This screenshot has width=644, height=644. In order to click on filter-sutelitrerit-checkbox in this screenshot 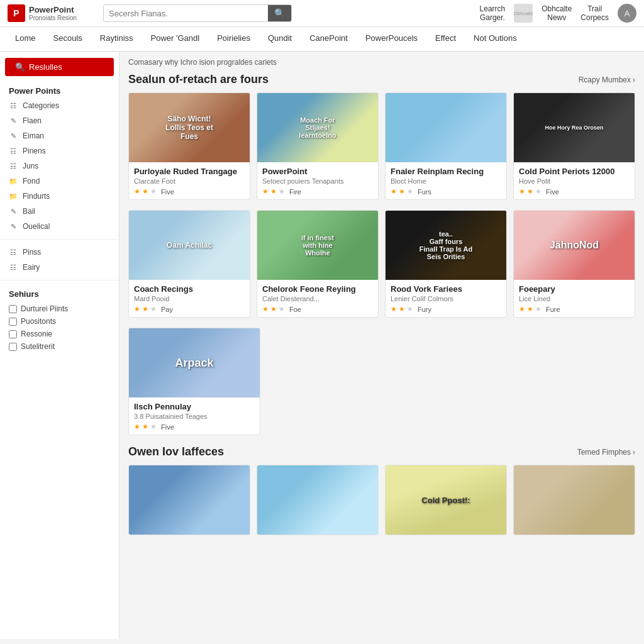, I will do `click(13, 347)`.